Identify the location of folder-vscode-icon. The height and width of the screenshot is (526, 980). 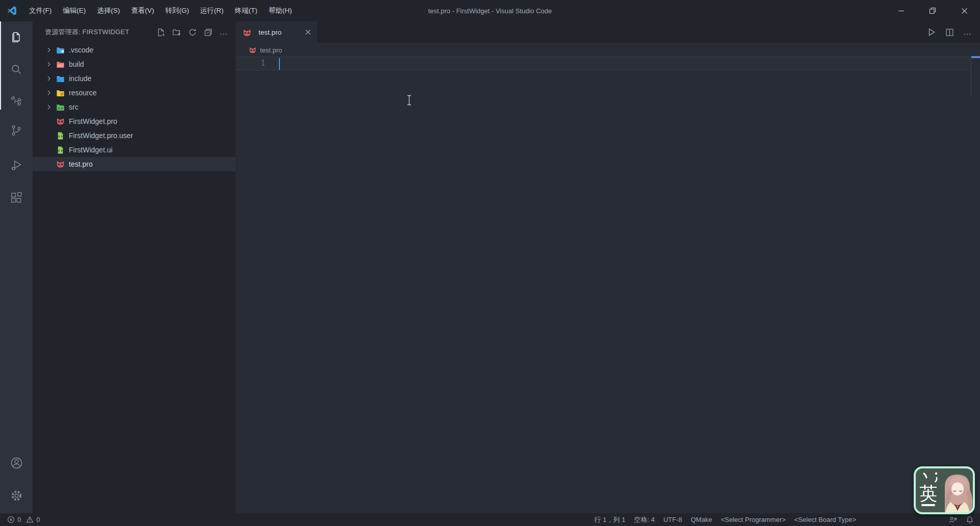
(60, 50).